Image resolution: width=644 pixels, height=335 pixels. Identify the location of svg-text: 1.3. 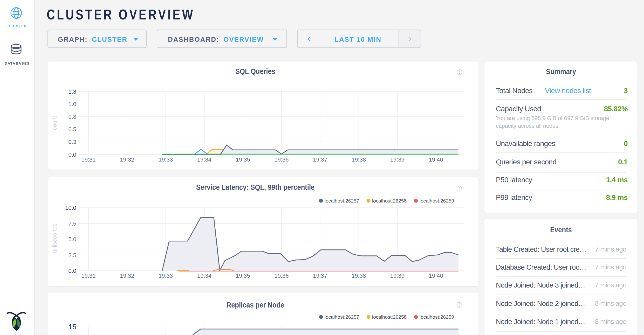
(72, 92).